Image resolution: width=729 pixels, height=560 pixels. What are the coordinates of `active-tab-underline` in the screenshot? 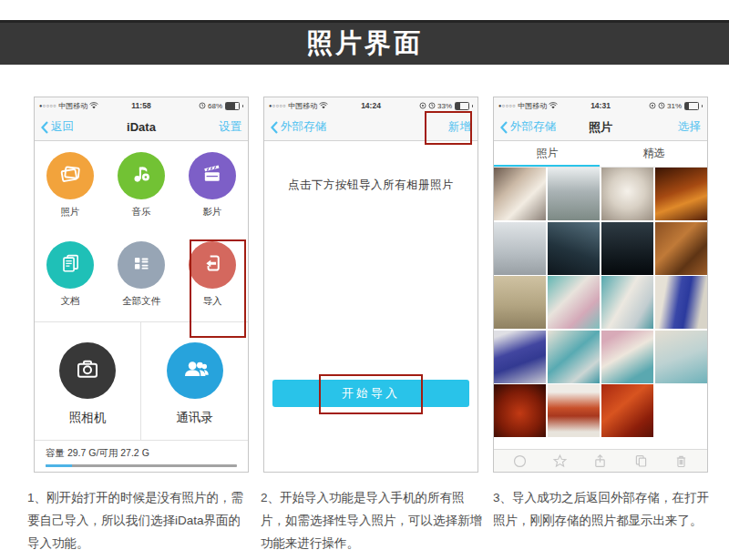 It's located at (547, 166).